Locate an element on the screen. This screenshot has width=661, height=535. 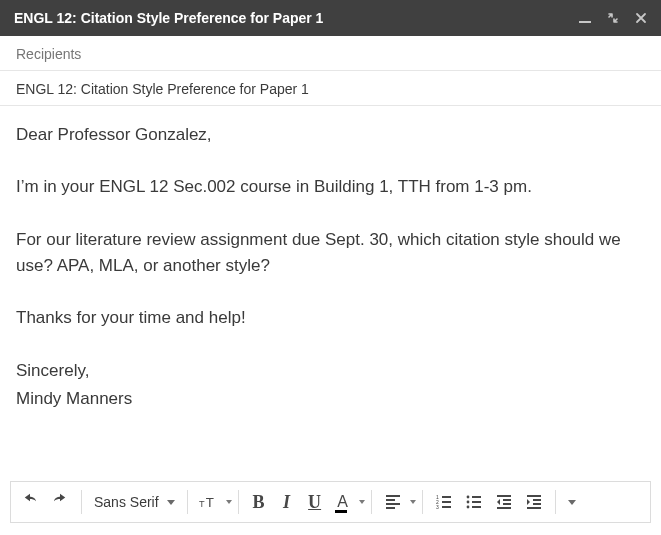
subject-field: ENGL 12: Citation Style Preference for P… is located at coordinates (330, 88).